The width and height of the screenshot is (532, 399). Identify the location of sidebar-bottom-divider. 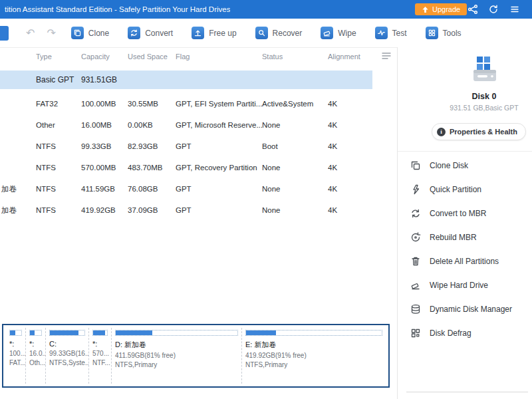
(467, 392).